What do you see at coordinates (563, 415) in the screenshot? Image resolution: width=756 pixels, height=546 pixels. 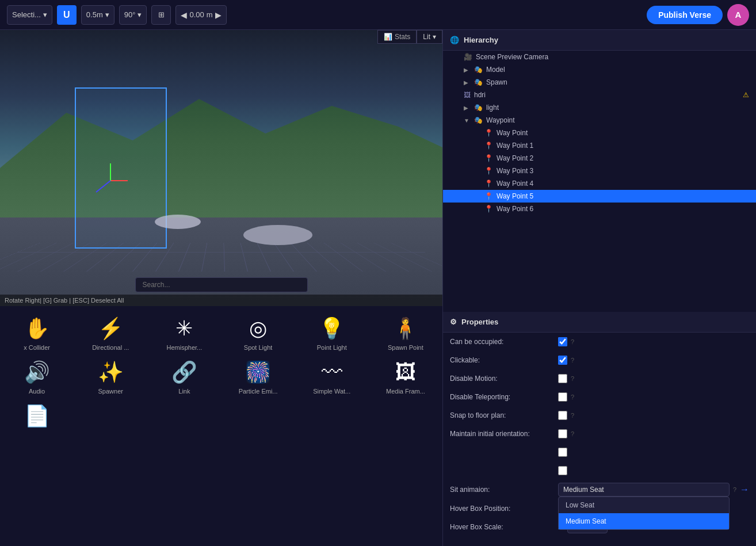 I see `snap-floor-checkbox` at bounding box center [563, 415].